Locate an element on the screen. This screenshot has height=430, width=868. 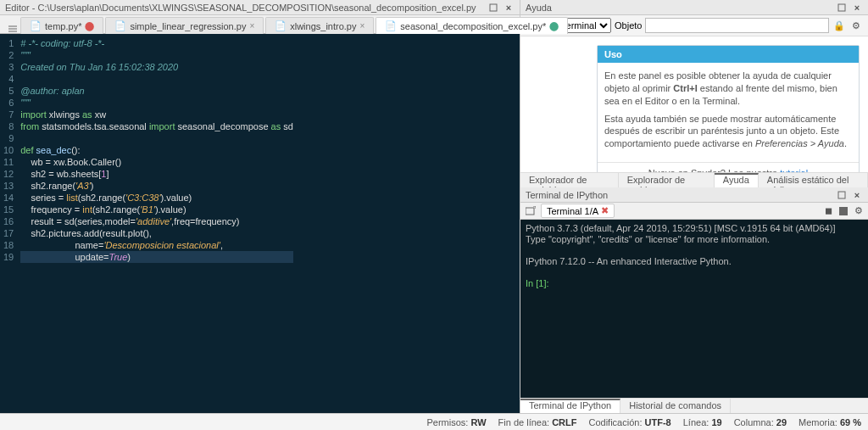
object-input is located at coordinates (737, 25).